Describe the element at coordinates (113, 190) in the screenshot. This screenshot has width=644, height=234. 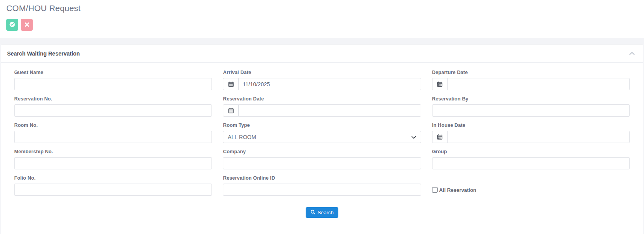
I see `folio-no-input` at that location.